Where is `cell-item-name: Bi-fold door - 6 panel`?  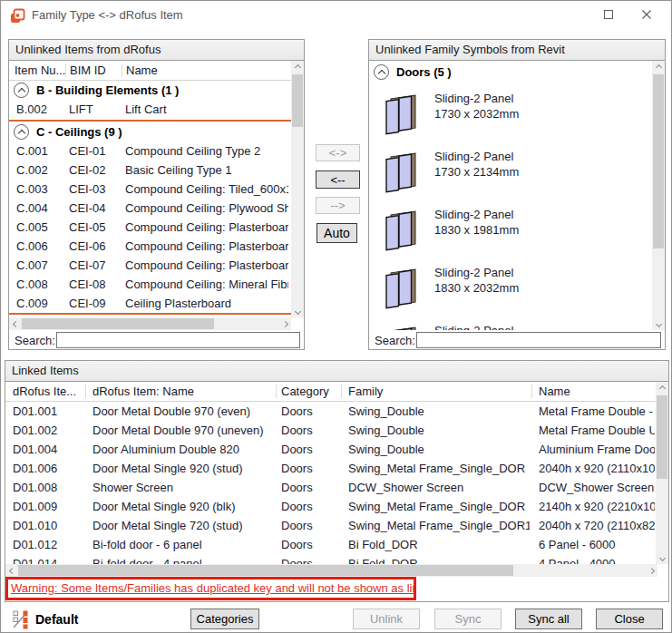 cell-item-name: Bi-fold door - 6 panel is located at coordinates (183, 544).